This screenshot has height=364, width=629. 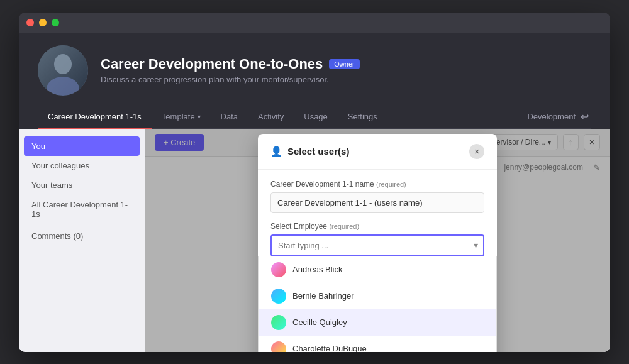 I want to click on user-name: Charolette DuBuque, so click(x=330, y=348).